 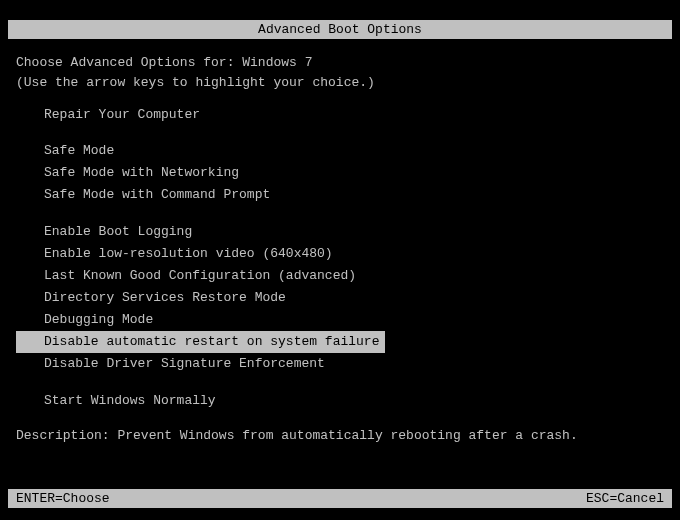 What do you see at coordinates (340, 401) in the screenshot?
I see `menu-group-normal: Start Windows Normally` at bounding box center [340, 401].